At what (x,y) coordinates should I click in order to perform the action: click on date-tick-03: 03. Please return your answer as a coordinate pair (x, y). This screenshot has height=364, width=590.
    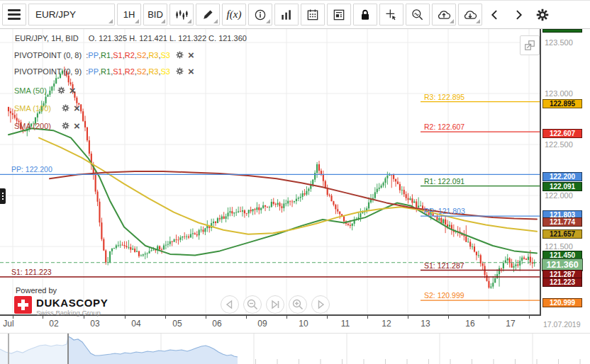
    Looking at the image, I should click on (95, 324).